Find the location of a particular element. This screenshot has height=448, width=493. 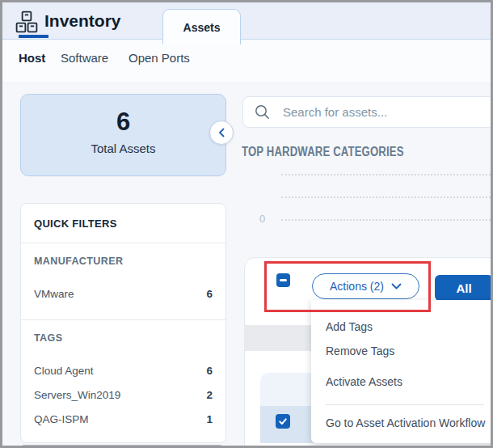

inventory-icon is located at coordinates (27, 22).